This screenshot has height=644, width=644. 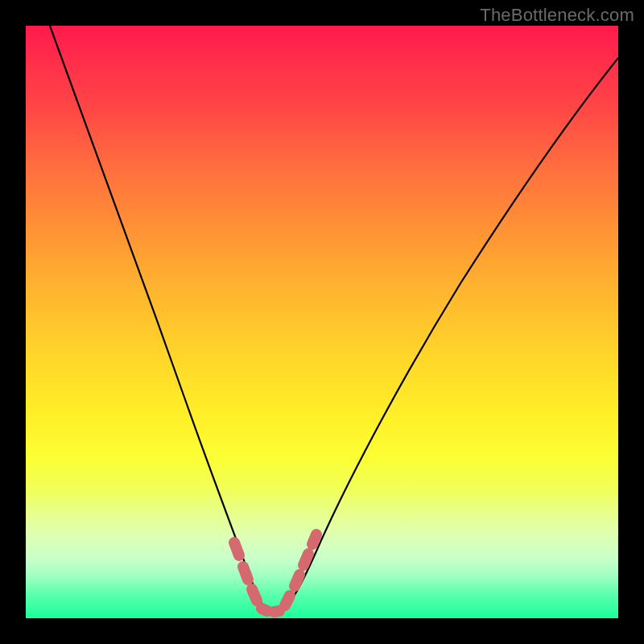 What do you see at coordinates (557, 15) in the screenshot?
I see `watermark-text: TheBottleneck.com` at bounding box center [557, 15].